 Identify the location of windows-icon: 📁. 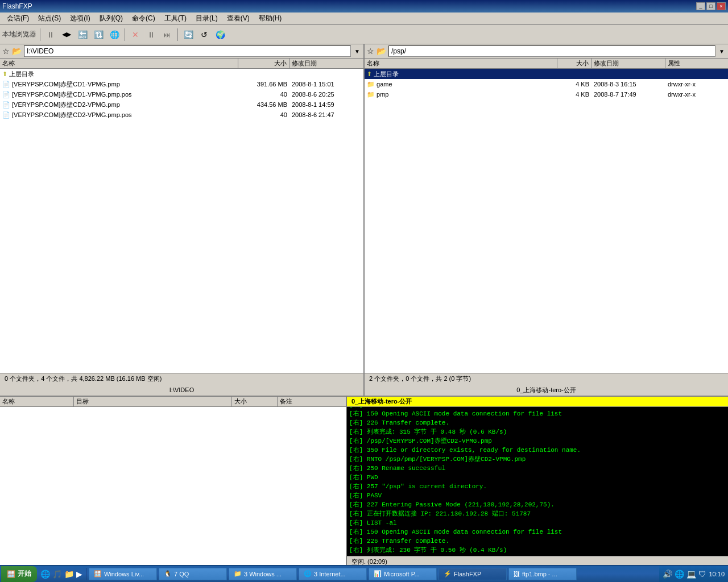
(238, 574).